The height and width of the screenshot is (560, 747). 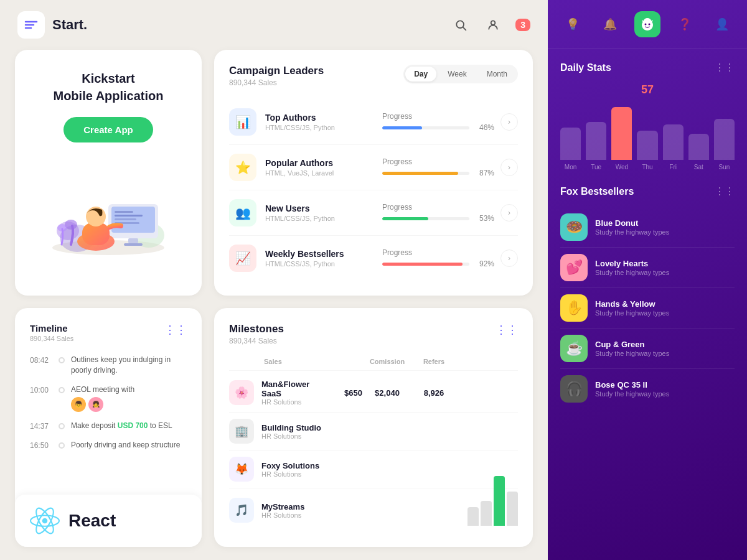 I want to click on campaign-tabs: Day Week Month, so click(x=461, y=74).